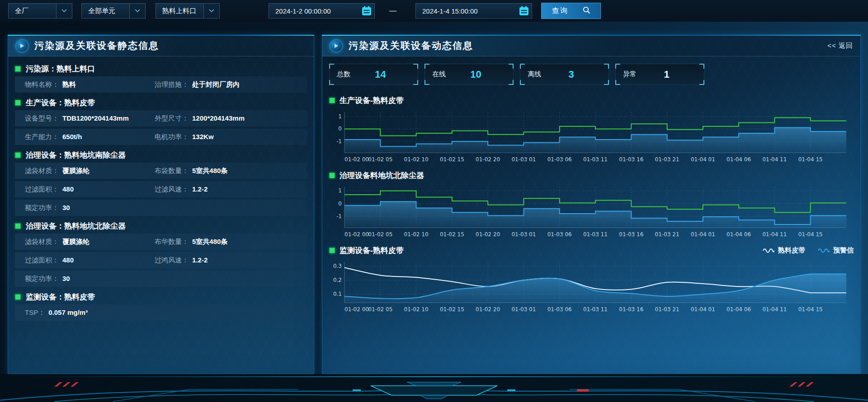  Describe the element at coordinates (792, 250) in the screenshot. I see `legend-label: 熟料皮带` at that location.